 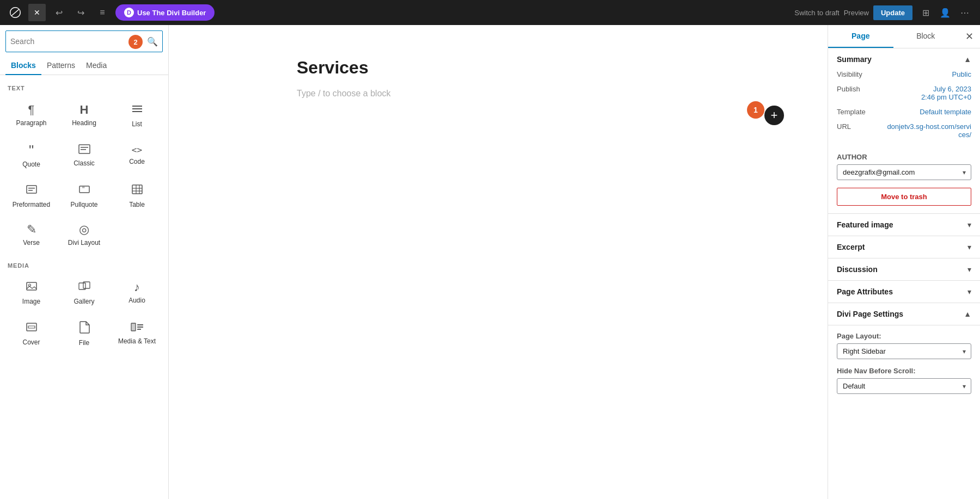 I want to click on tab-media: Media, so click(x=96, y=66).